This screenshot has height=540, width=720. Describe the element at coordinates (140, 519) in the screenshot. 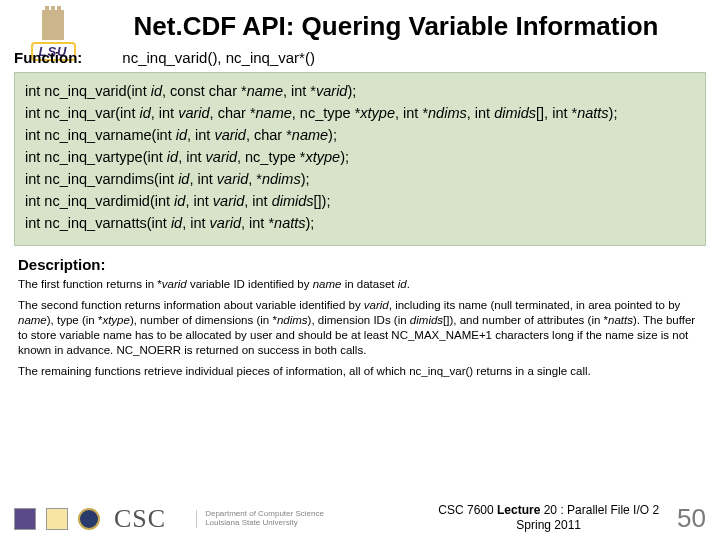

I see `csc-text: CSC` at that location.